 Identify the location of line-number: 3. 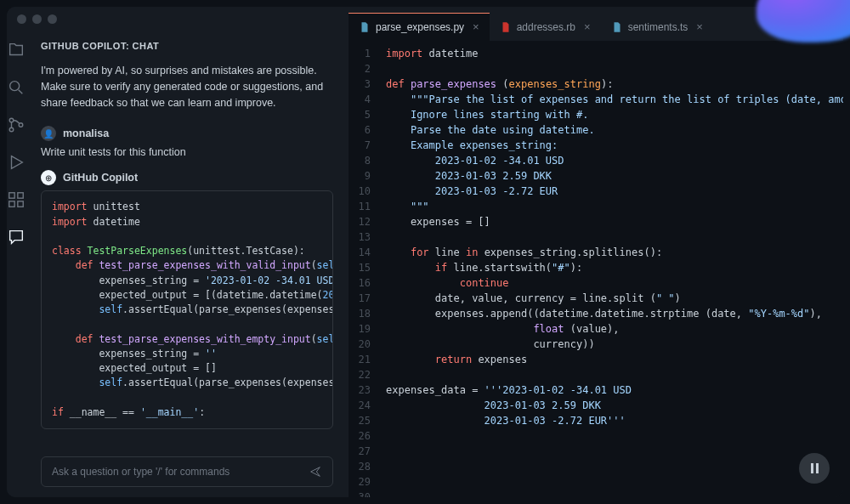
(360, 84).